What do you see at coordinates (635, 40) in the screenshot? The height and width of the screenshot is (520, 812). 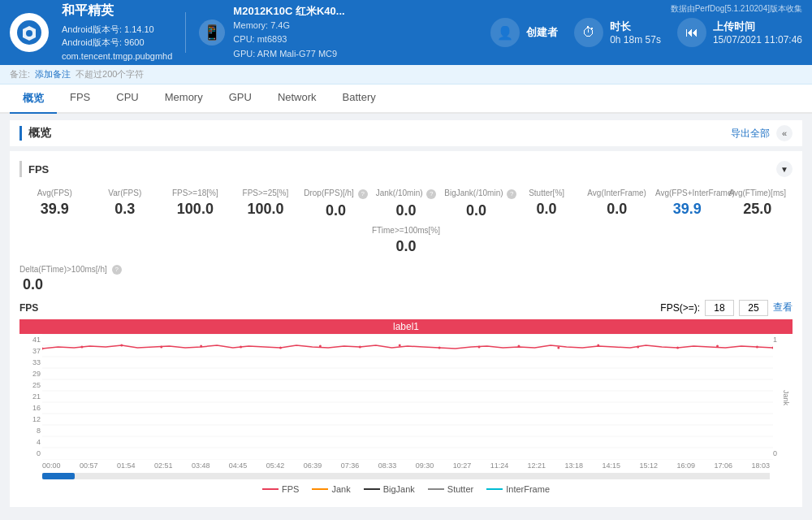 I see `duration-value: 0h 18m 57s` at bounding box center [635, 40].